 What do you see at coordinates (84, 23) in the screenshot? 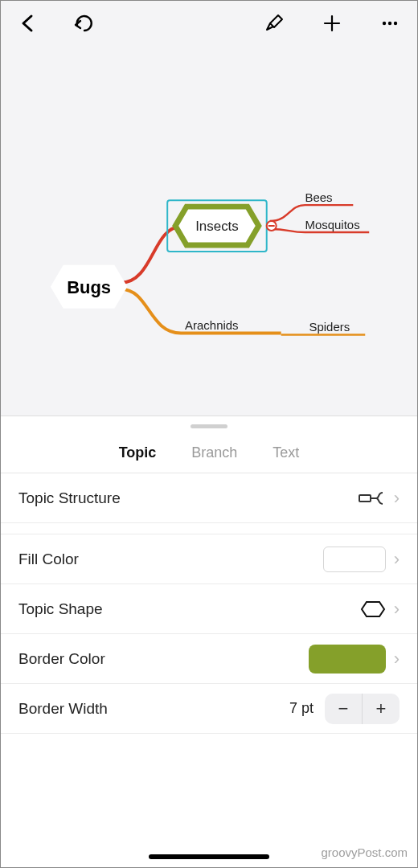
I see `undo-icon` at bounding box center [84, 23].